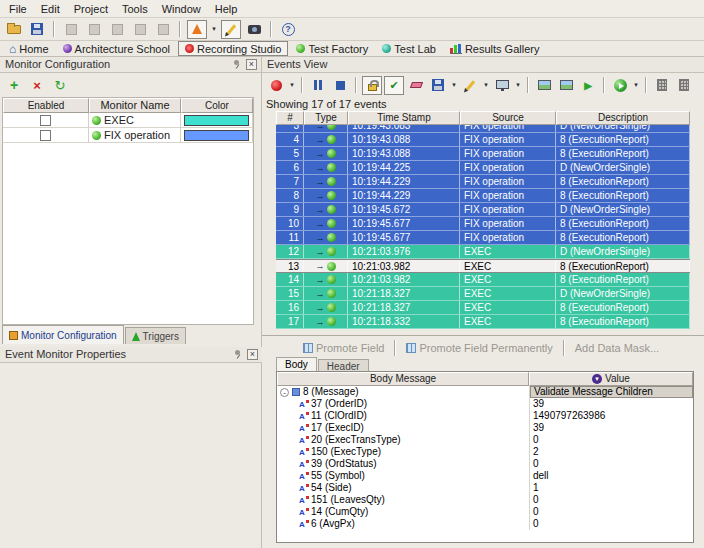 This screenshot has width=704, height=548. I want to click on menu-file: File, so click(18, 9).